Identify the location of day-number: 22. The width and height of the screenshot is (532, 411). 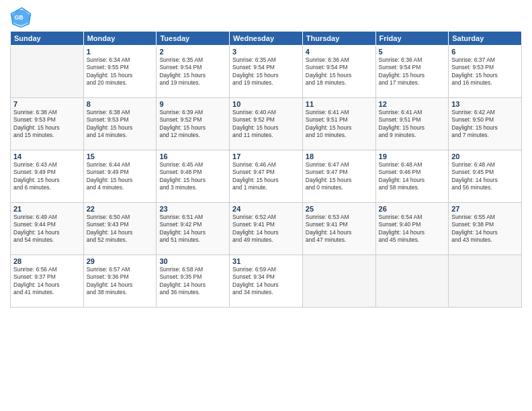
(120, 209).